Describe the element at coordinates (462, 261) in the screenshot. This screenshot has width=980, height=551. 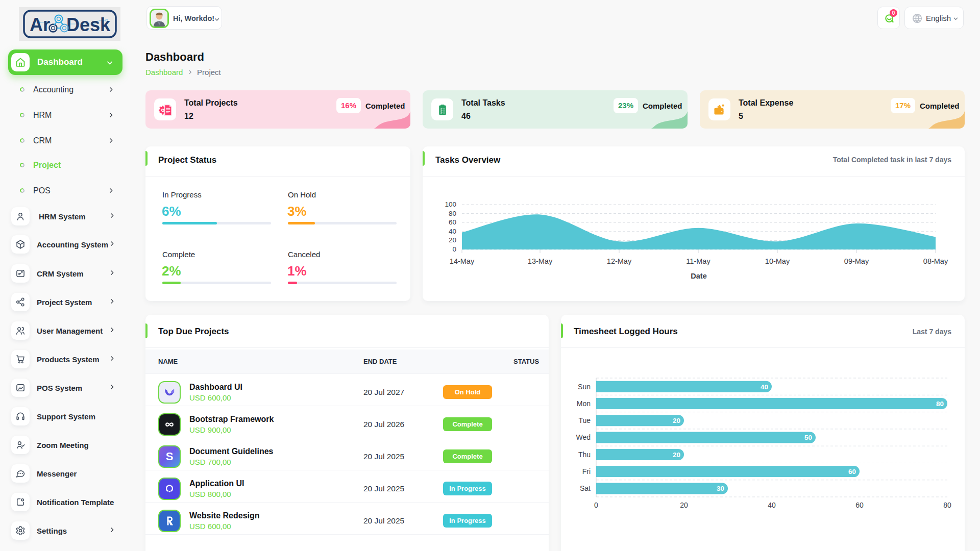
I see `svg-text: 14-May` at that location.